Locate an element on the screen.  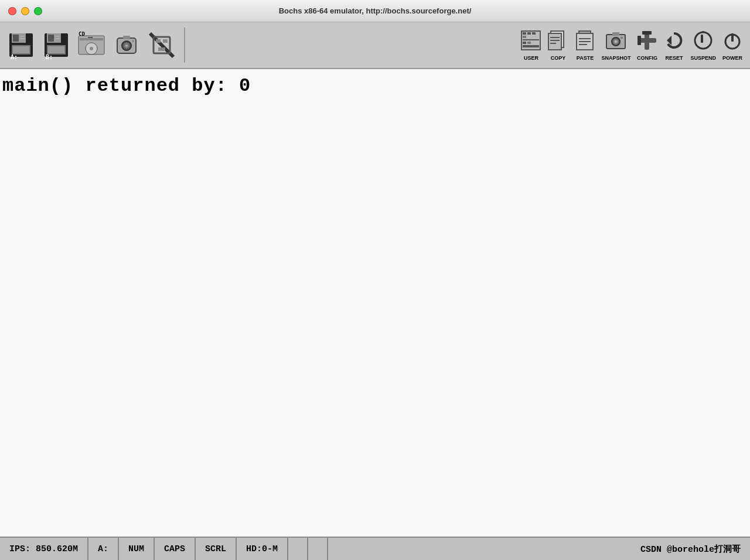
maximize-button is located at coordinates (38, 11).